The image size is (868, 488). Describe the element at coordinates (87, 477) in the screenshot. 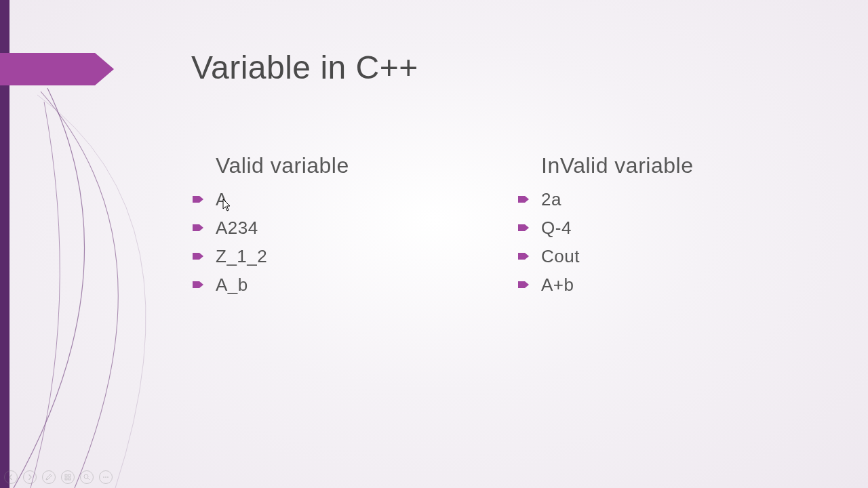

I see `zoom-icon` at that location.